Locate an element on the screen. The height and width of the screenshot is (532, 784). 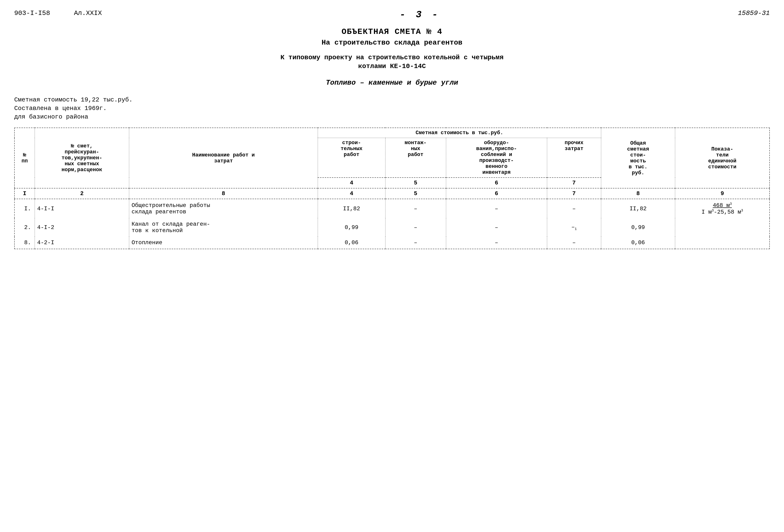
row2-proch: –1 is located at coordinates (574, 227).